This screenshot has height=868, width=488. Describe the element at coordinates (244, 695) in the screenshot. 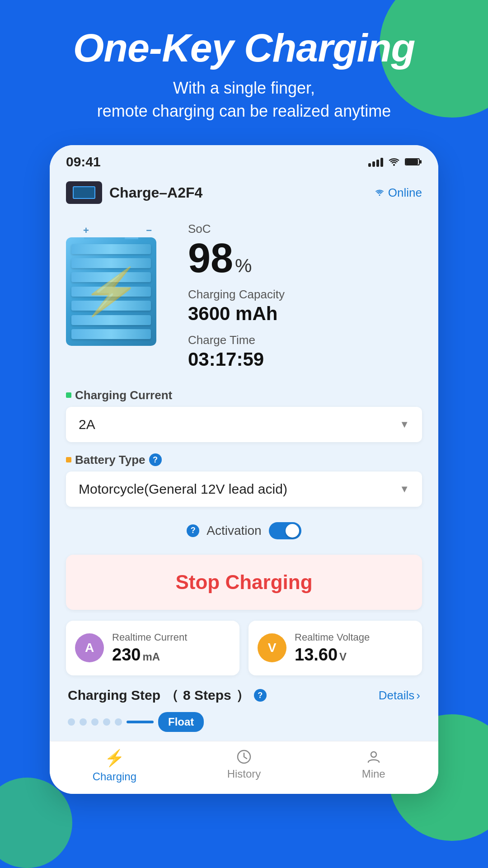

I see `charging-step-header: Charging Step （ 8 Steps ） ? Details ›` at that location.